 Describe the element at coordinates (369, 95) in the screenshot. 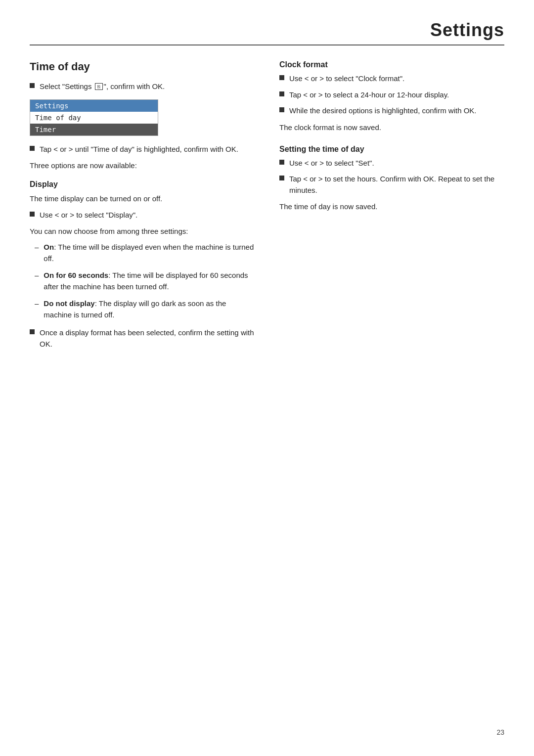

I see `bullet-clock-24hour-text: Tap < or > to select a 24-hour or 12-hou…` at that location.